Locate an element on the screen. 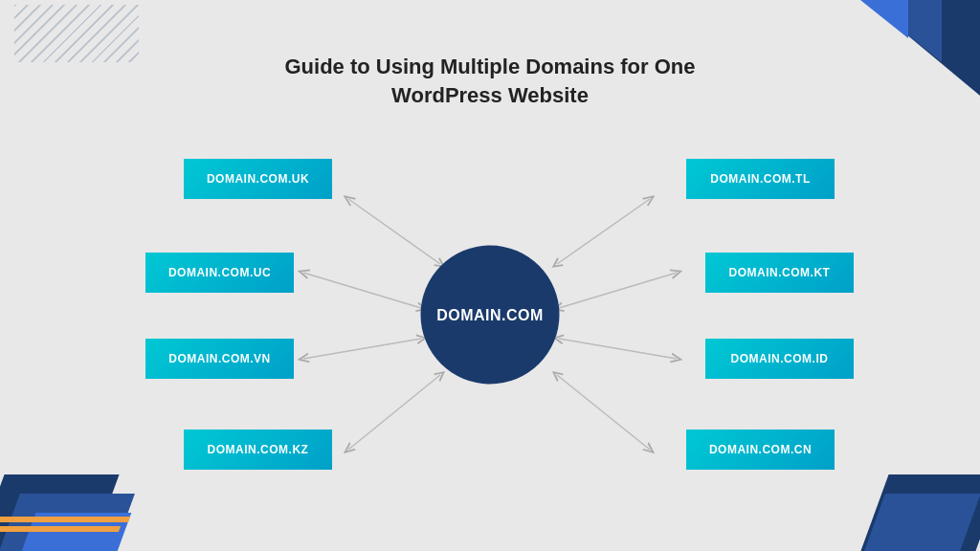 The height and width of the screenshot is (551, 980). center-domain-label: DOMAIN.COM is located at coordinates (490, 315).